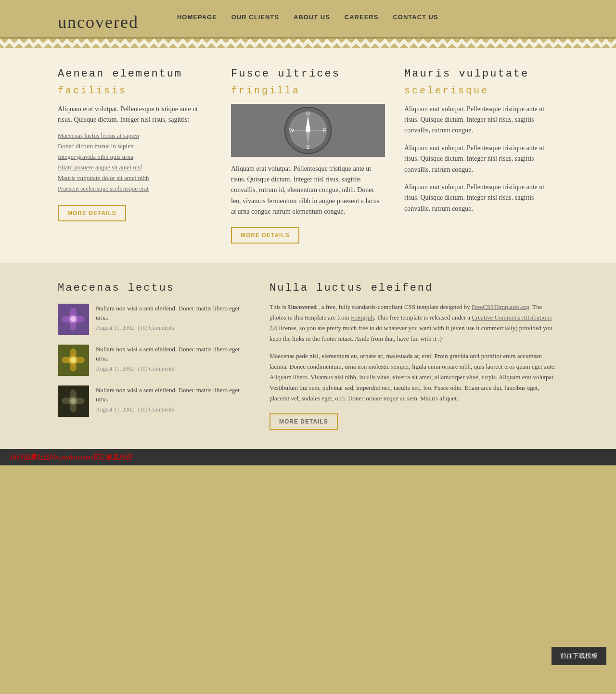  Describe the element at coordinates (362, 17) in the screenshot. I see `nav-careers: CAREERS` at that location.